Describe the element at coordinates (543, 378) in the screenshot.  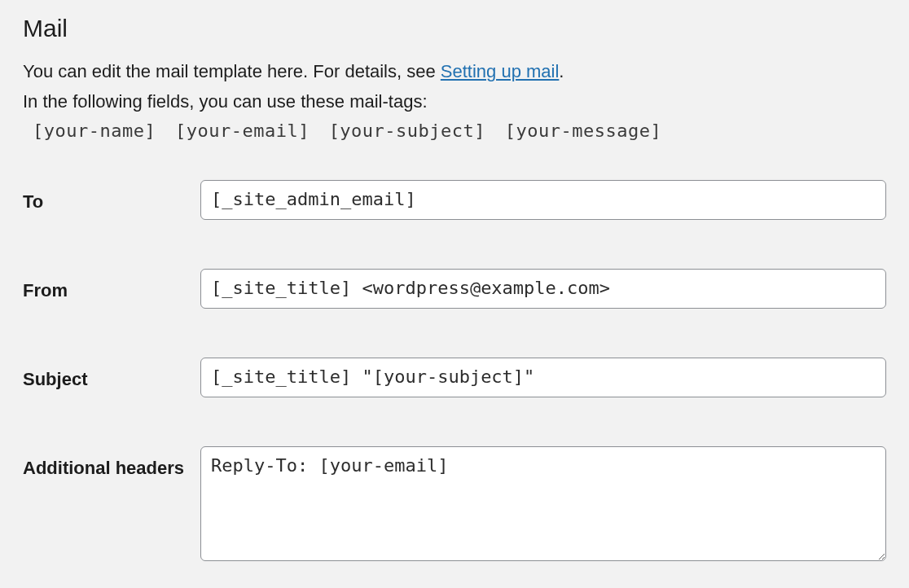
I see `input-subject` at that location.